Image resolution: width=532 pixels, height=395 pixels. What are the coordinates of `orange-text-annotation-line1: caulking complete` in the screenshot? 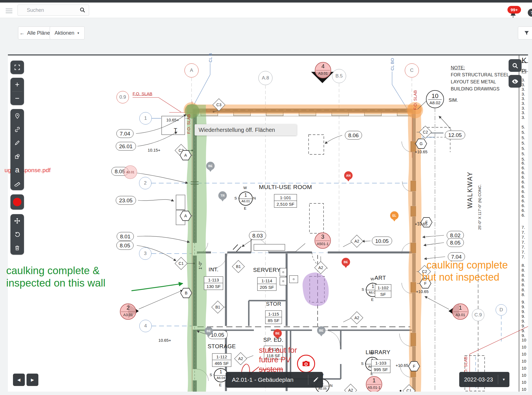 It's located at (467, 265).